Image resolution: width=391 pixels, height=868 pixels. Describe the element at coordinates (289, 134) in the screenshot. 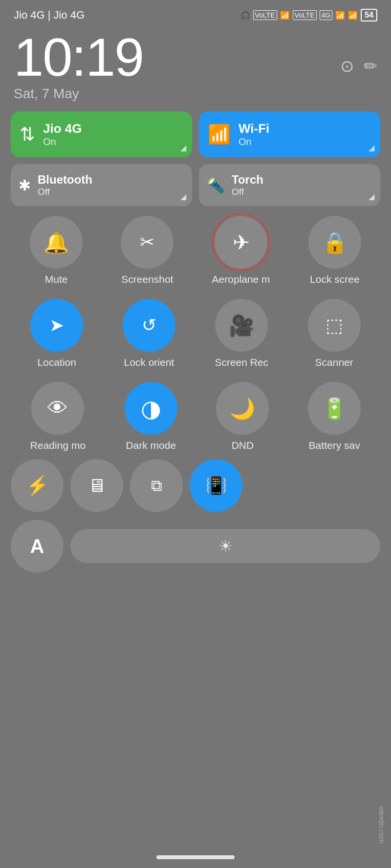

I see `wifi-tile: 📶 Wi-Fi On ◢` at that location.